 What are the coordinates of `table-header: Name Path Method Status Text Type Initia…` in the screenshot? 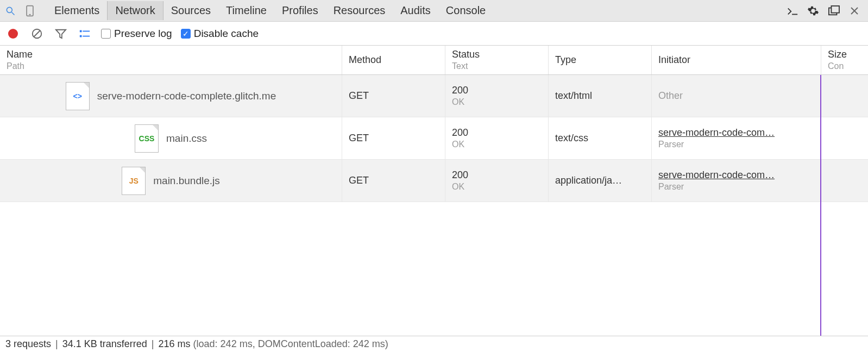 It's located at (434, 60).